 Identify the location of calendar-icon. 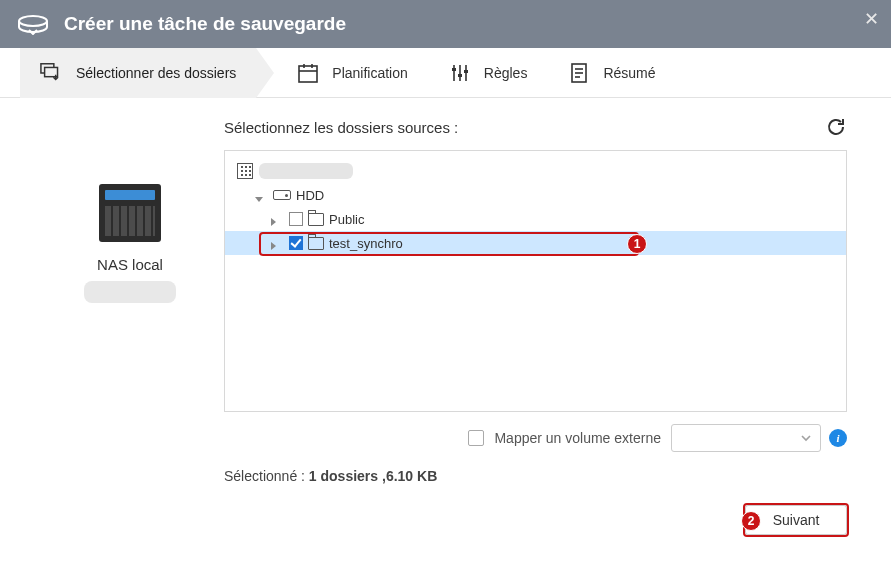
(308, 73).